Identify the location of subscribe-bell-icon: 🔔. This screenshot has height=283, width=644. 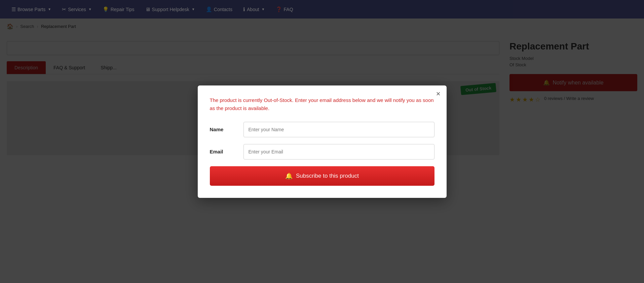
(289, 176).